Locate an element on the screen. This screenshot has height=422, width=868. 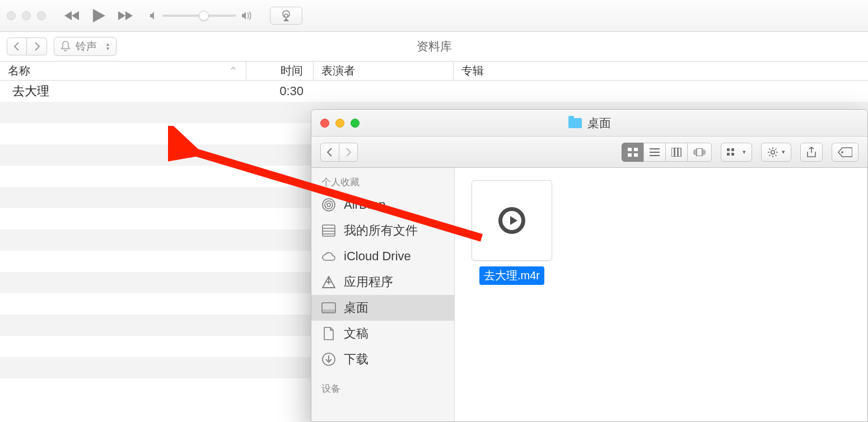
view-mode-segment is located at coordinates (666, 152).